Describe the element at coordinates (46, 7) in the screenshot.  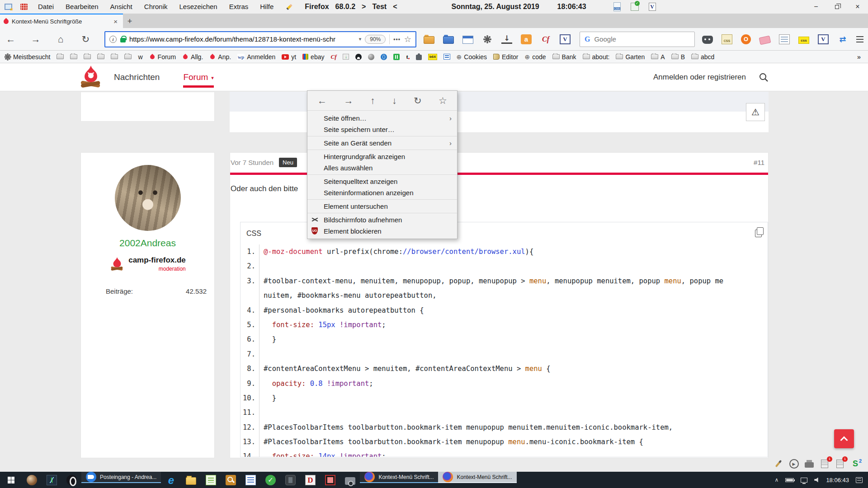
I see `menubar-item-datei: Datei` at that location.